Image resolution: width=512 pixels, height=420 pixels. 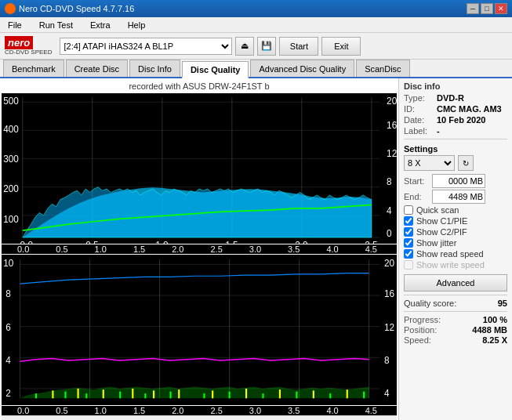 What do you see at coordinates (456, 149) in the screenshot?
I see `settings-title: Settings` at bounding box center [456, 149].